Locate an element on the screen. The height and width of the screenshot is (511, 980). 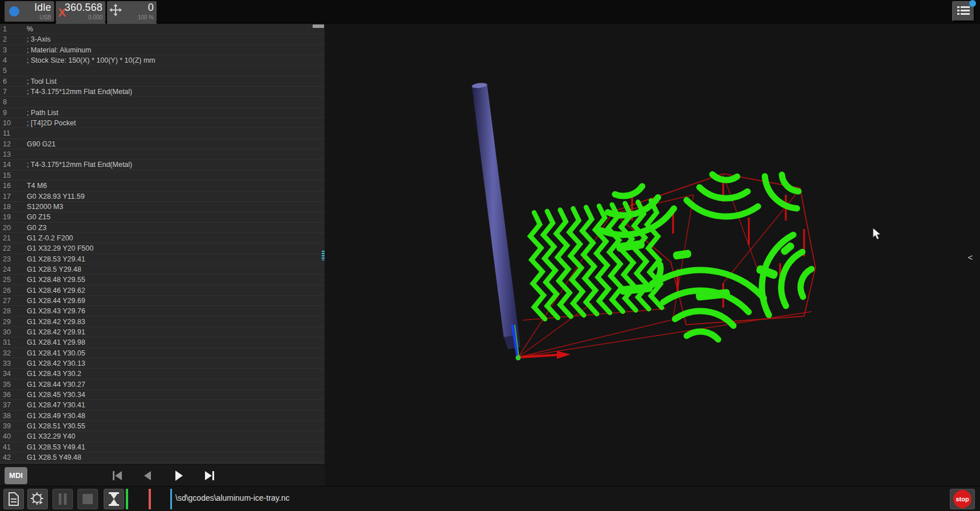
gcode-line-number: 27 is located at coordinates (7, 301).